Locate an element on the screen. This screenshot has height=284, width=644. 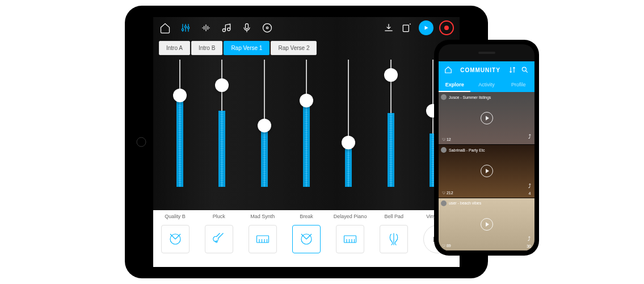
sort-icon is located at coordinates (512, 70).